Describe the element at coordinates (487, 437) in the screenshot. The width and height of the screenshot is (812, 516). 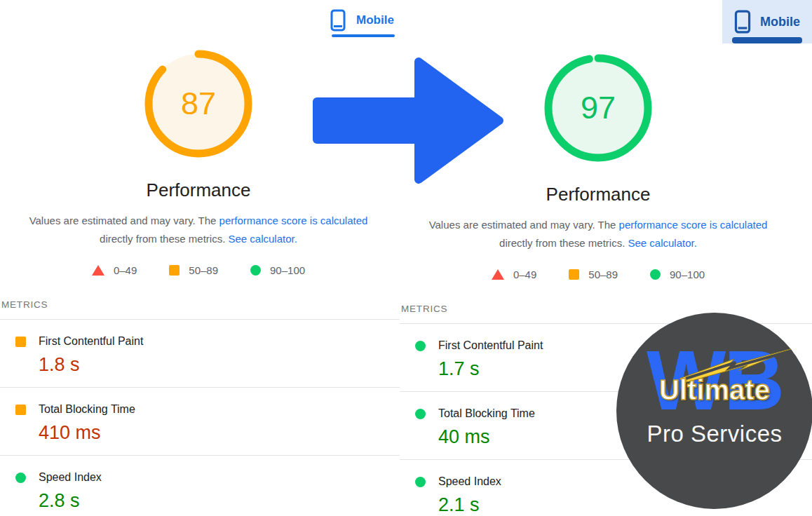
I see `metric-value: 40 ms` at that location.